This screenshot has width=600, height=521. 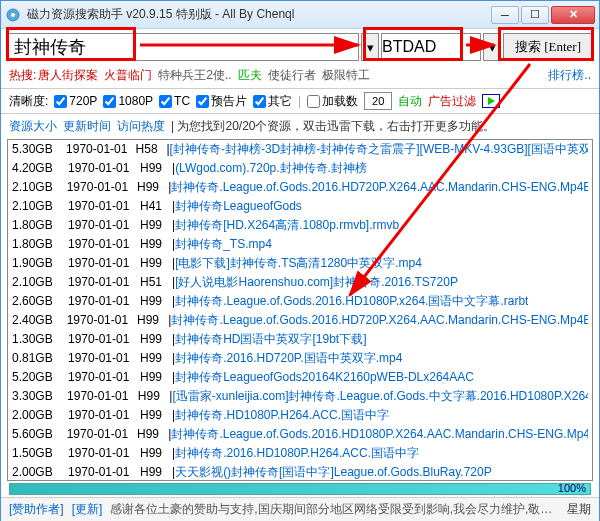 What do you see at coordinates (300, 396) in the screenshot?
I see `result-item: 3.30GB1970-01-01H99| [迅雷家-xunleijia.com]…` at bounding box center [300, 396].